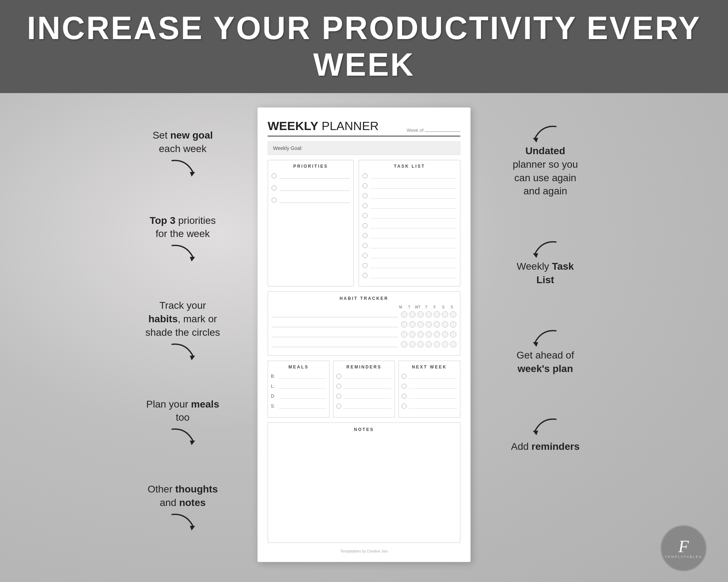  What do you see at coordinates (429, 367) in the screenshot?
I see `next-week-label: NEXT WEEK` at bounding box center [429, 367].